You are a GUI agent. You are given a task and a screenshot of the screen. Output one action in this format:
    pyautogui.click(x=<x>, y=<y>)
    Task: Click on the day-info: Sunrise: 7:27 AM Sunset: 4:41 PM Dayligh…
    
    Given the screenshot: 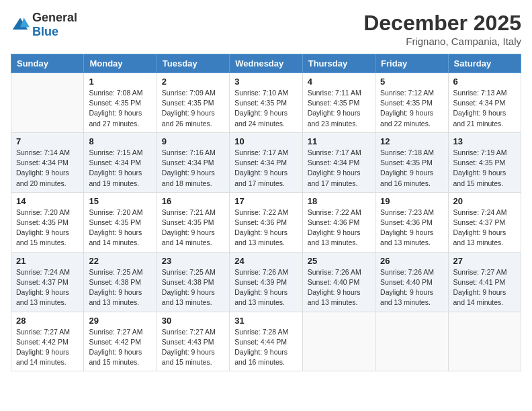 What is the action you would take?
    pyautogui.click(x=485, y=287)
    